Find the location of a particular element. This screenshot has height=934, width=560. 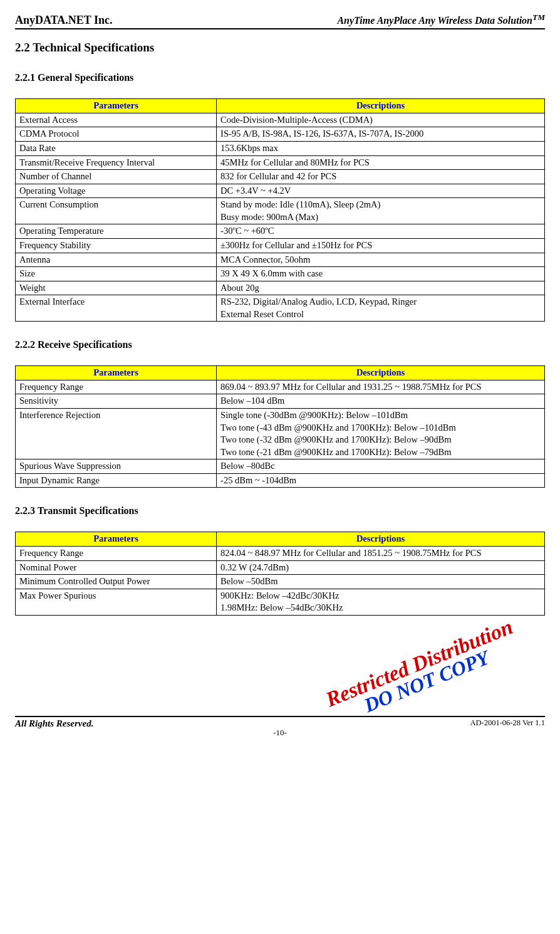

cell-description: Below –80dBc is located at coordinates (381, 466).